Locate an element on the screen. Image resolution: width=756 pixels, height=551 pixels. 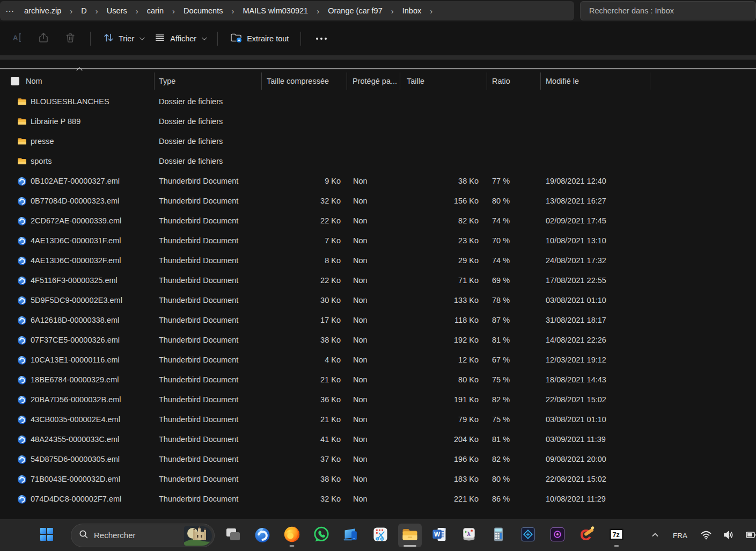
breadcrumb-item: D is located at coordinates (84, 11).